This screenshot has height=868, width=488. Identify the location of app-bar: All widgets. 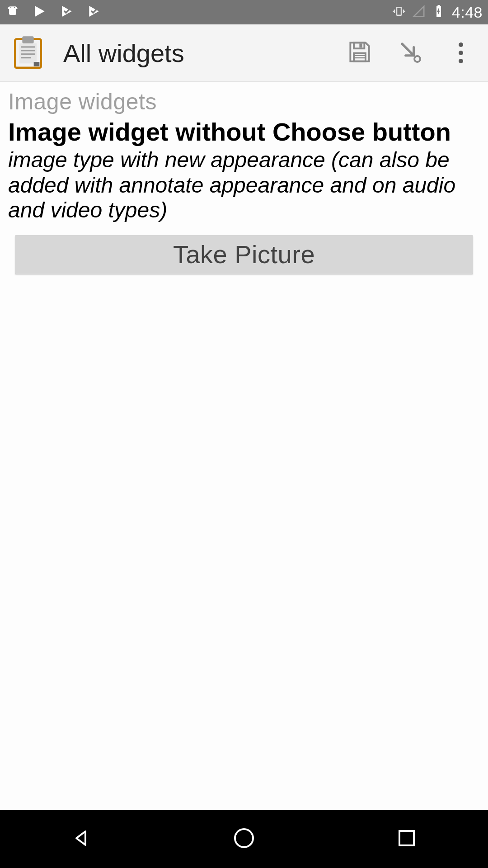
(244, 53).